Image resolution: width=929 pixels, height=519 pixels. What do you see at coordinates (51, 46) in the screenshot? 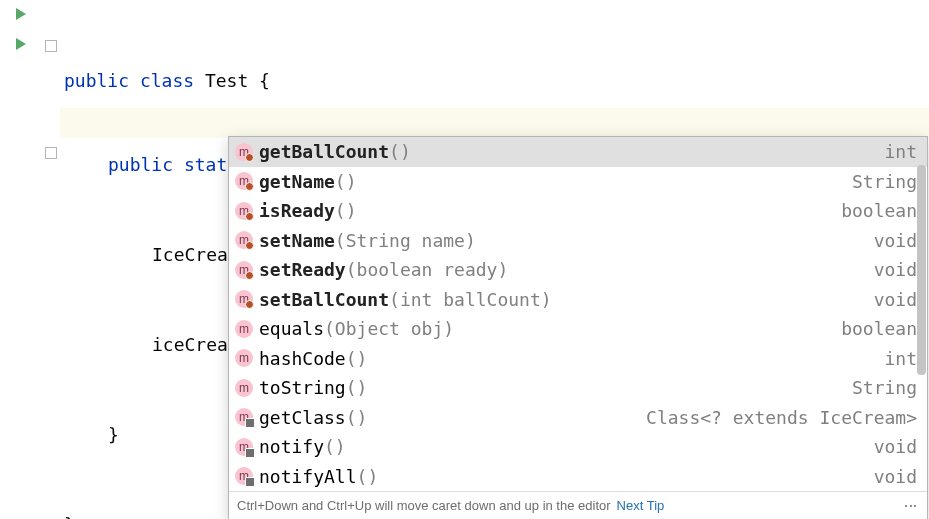
I see `fold-start-icon` at bounding box center [51, 46].